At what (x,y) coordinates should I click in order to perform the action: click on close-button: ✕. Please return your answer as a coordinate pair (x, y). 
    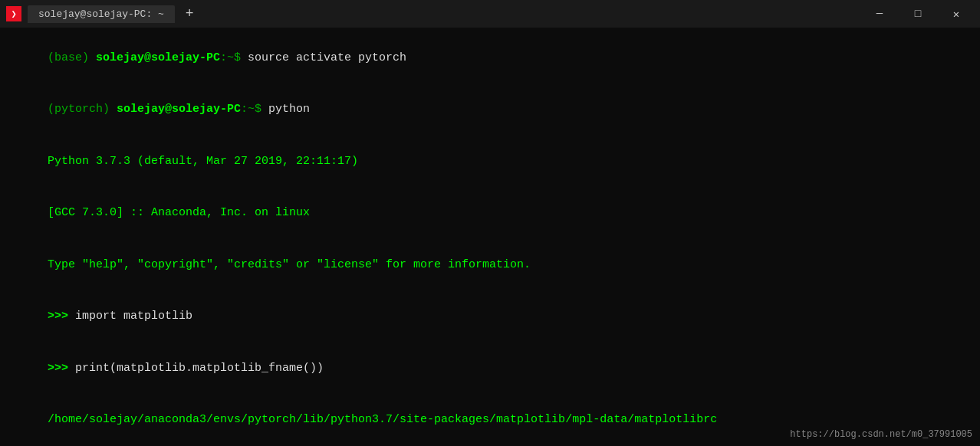
    Looking at the image, I should click on (956, 14).